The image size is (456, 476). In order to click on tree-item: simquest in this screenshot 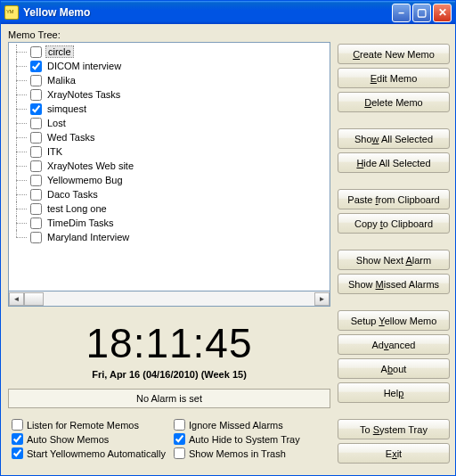, I will do `click(169, 109)`.